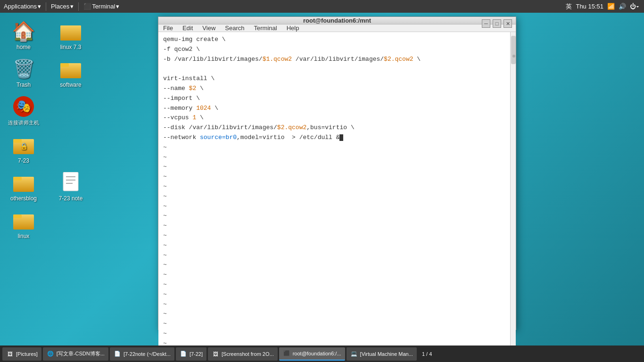 The height and width of the screenshot is (362, 644). What do you see at coordinates (24, 47) in the screenshot?
I see `home-label: home` at bounding box center [24, 47].